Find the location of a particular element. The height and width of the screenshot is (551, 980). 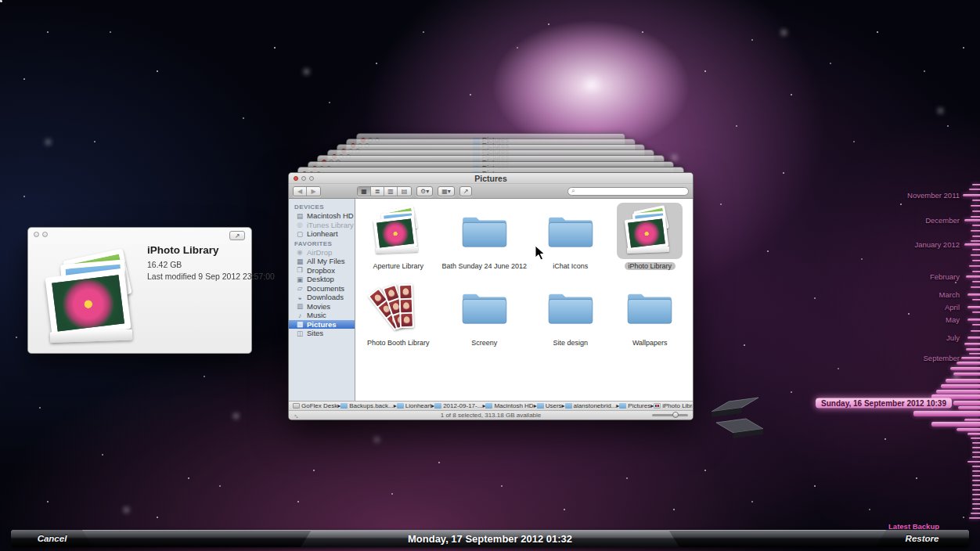

sidebar-item-itunes-library: ◎iTunes Library is located at coordinates (322, 225).